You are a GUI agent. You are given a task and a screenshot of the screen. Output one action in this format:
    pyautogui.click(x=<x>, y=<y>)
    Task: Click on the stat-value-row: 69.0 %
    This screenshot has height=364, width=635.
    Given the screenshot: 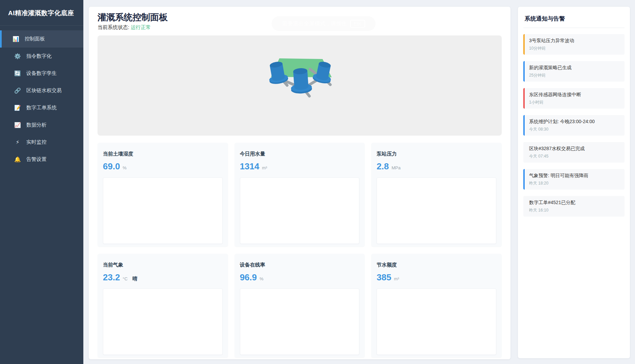 What is the action you would take?
    pyautogui.click(x=163, y=167)
    